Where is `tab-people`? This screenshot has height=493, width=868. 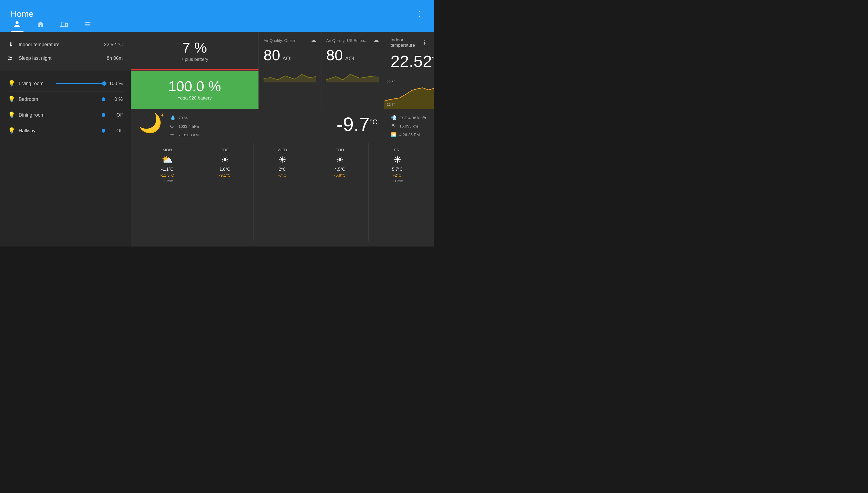
tab-people is located at coordinates (17, 25).